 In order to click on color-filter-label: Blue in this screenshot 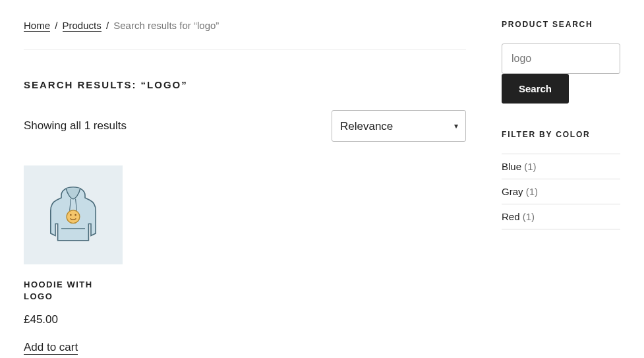, I will do `click(512, 166)`.